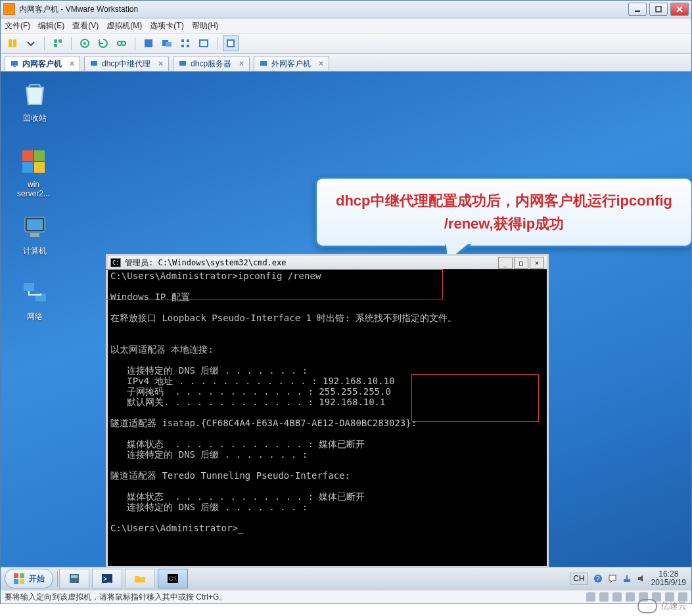 The image size is (692, 616). What do you see at coordinates (17, 26) in the screenshot?
I see `menu-file: 文件(F)` at bounding box center [17, 26].